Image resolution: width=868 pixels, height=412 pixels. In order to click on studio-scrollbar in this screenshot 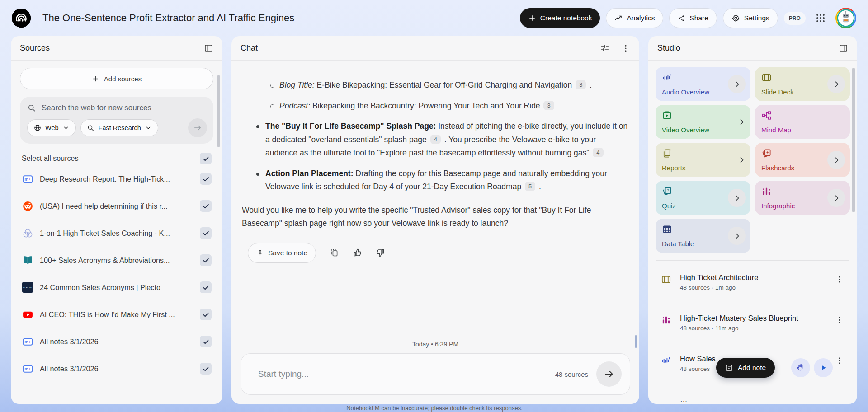, I will do `click(854, 140)`.